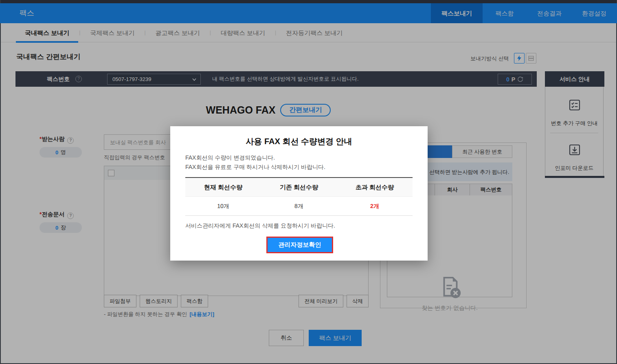 The width and height of the screenshot is (617, 364). What do you see at coordinates (260, 226) in the screenshot?
I see `modal-footer-note: 서비스관리자에게 FAX회선의 삭제를 요청하시기 바랍니다.` at bounding box center [260, 226].